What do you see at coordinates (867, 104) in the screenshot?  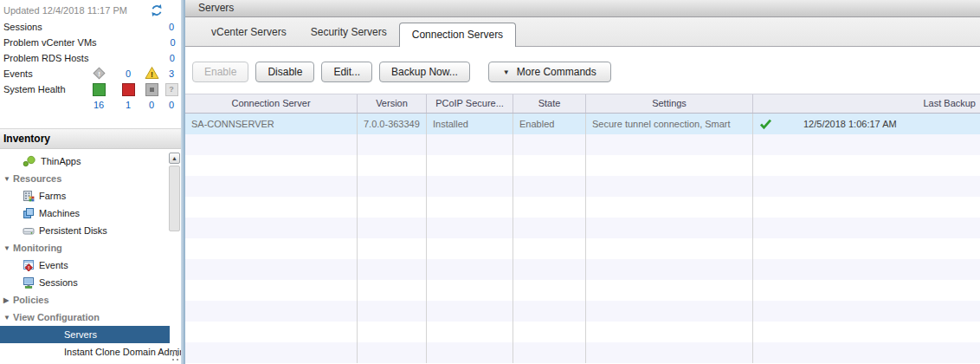 I see `column-header-last-backup: Last Backup` at bounding box center [867, 104].